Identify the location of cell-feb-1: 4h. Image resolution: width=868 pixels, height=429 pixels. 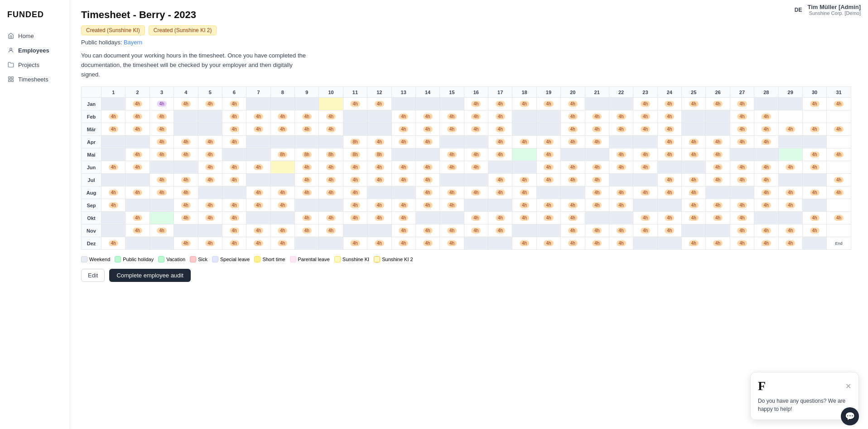
(113, 117).